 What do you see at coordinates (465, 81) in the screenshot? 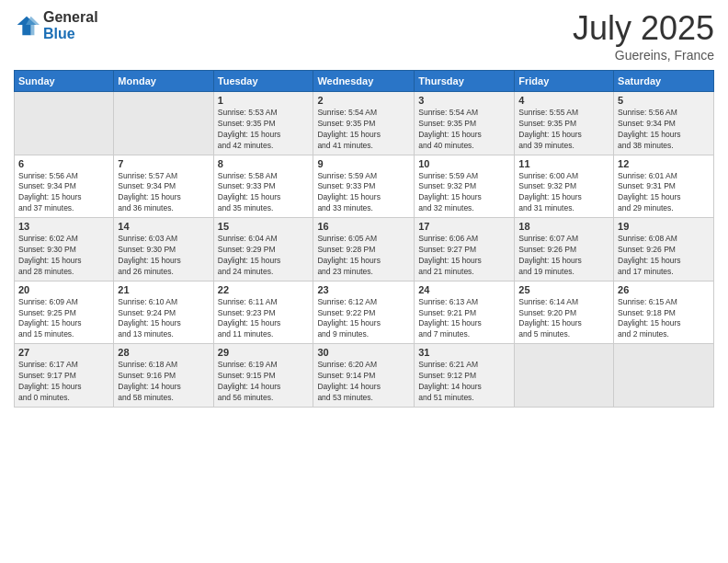
I see `header-thursday: Thursday` at bounding box center [465, 81].